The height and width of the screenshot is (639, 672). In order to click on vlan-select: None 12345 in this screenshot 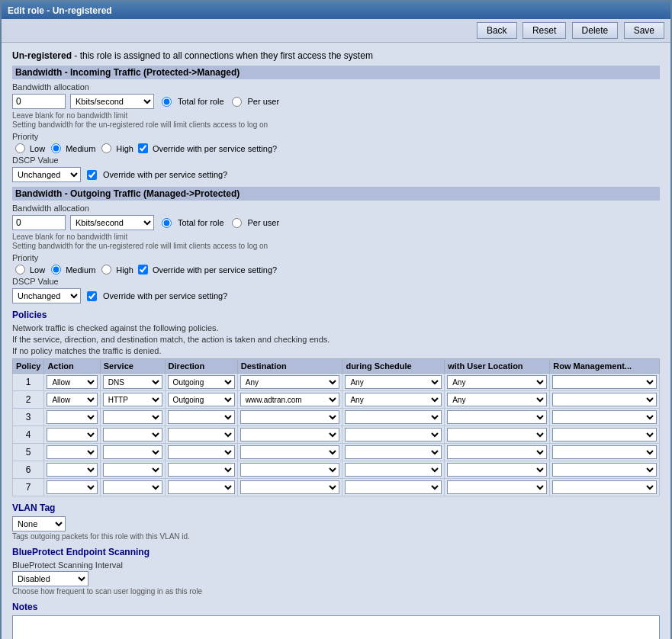, I will do `click(39, 524)`.